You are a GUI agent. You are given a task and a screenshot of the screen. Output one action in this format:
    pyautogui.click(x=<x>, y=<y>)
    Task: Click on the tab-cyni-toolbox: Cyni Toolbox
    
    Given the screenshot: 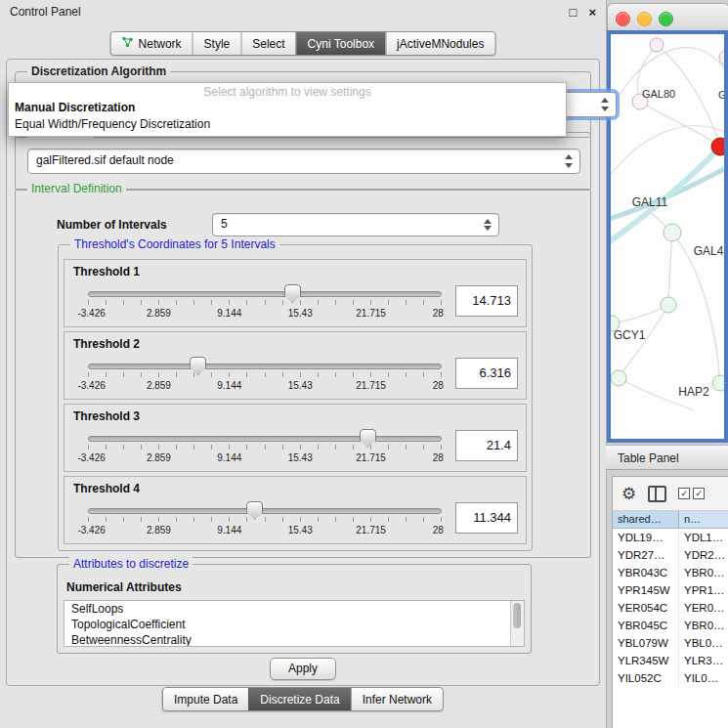 What is the action you would take?
    pyautogui.click(x=340, y=43)
    